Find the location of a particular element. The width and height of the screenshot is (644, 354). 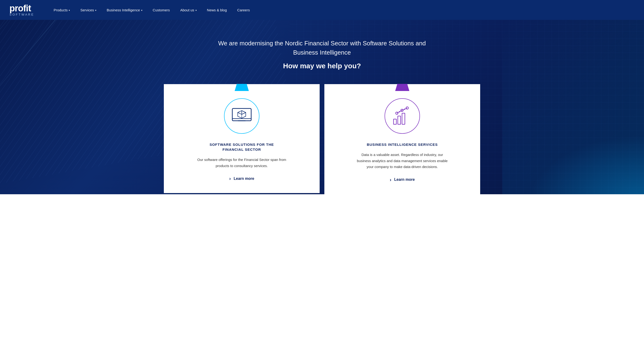

monitor-cube-icon is located at coordinates (242, 116).